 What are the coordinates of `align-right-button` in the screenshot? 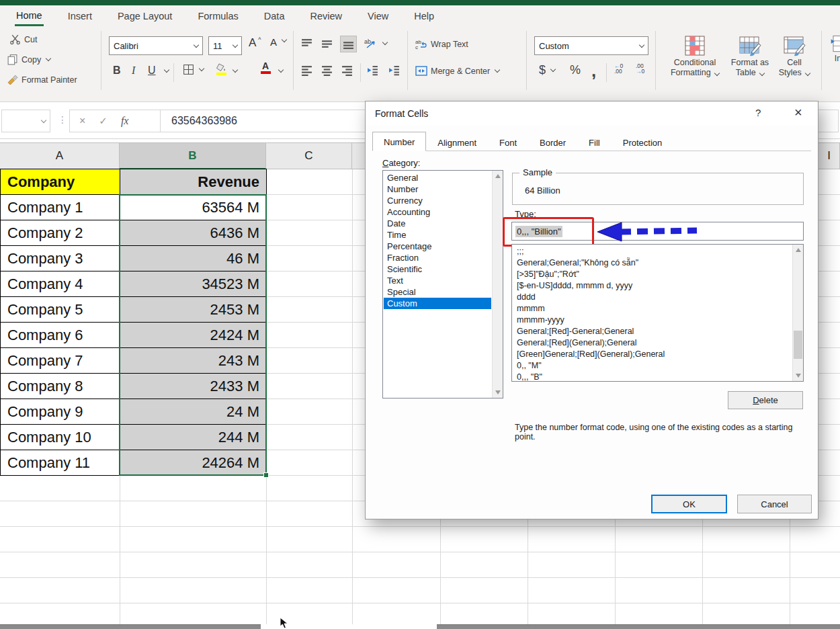 It's located at (347, 70).